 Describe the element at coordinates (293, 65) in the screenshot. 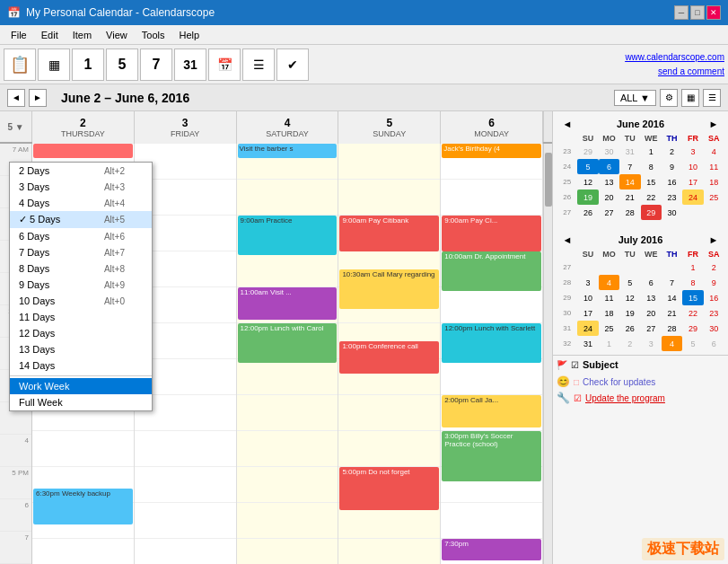

I see `tasks-view-button: ✔` at that location.